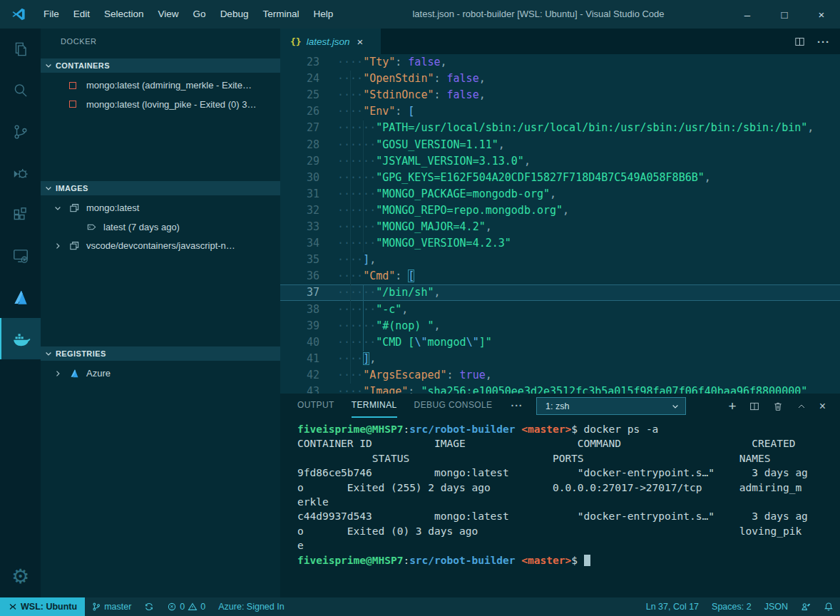  What do you see at coordinates (160, 245) in the screenshot?
I see `tree-item: vscode/devcontainers/javascript-n…` at bounding box center [160, 245].